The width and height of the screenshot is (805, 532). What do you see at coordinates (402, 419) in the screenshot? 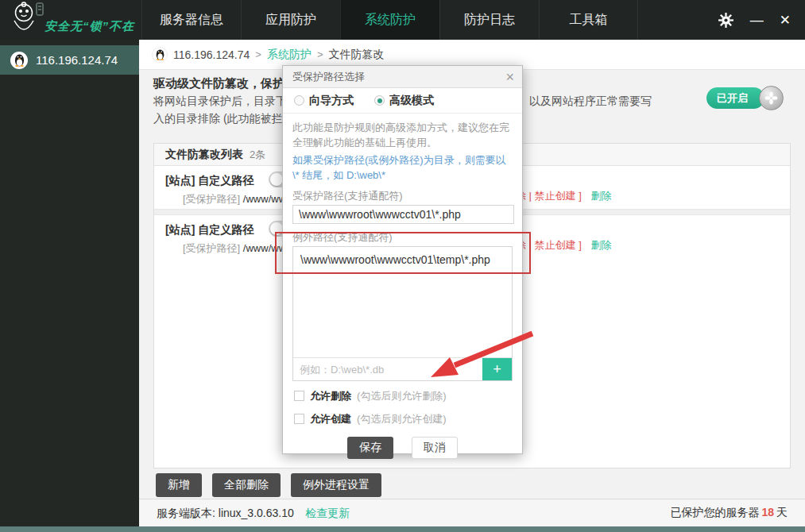
I see `allow-create-row: 允许创建(勾选后则允许创建)` at bounding box center [402, 419].